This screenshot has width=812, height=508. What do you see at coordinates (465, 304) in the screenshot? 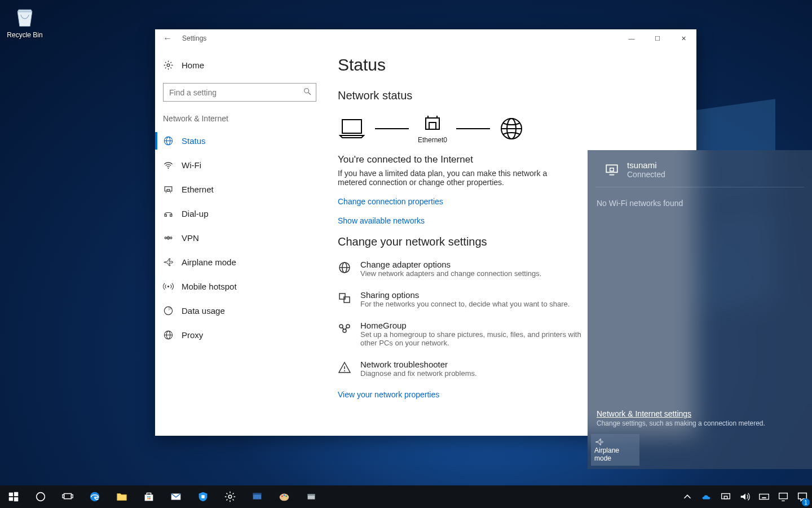
I see `option-desc: For the networks you connect to, decide …` at bounding box center [465, 304].